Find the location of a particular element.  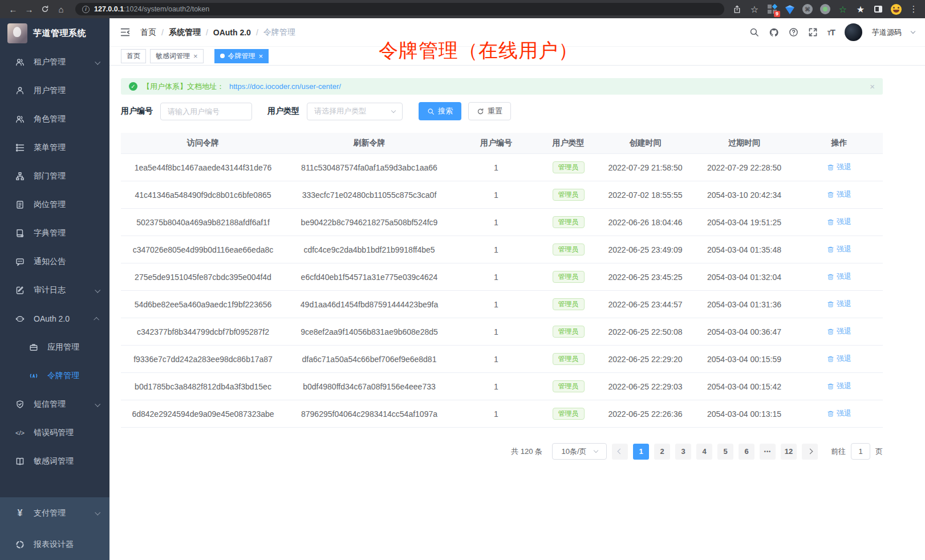

sidebar-item-notice: 通知公告 is located at coordinates (55, 262).